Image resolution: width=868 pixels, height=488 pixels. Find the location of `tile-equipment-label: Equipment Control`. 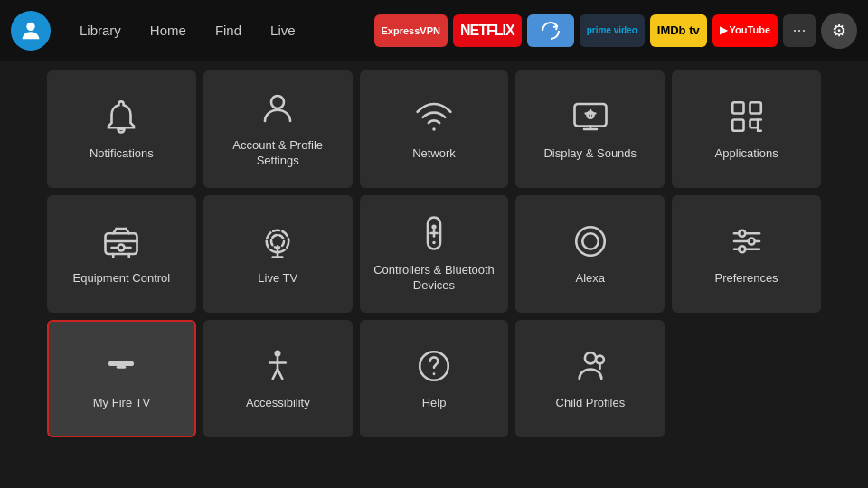

tile-equipment-label: Equipment Control is located at coordinates (122, 278).